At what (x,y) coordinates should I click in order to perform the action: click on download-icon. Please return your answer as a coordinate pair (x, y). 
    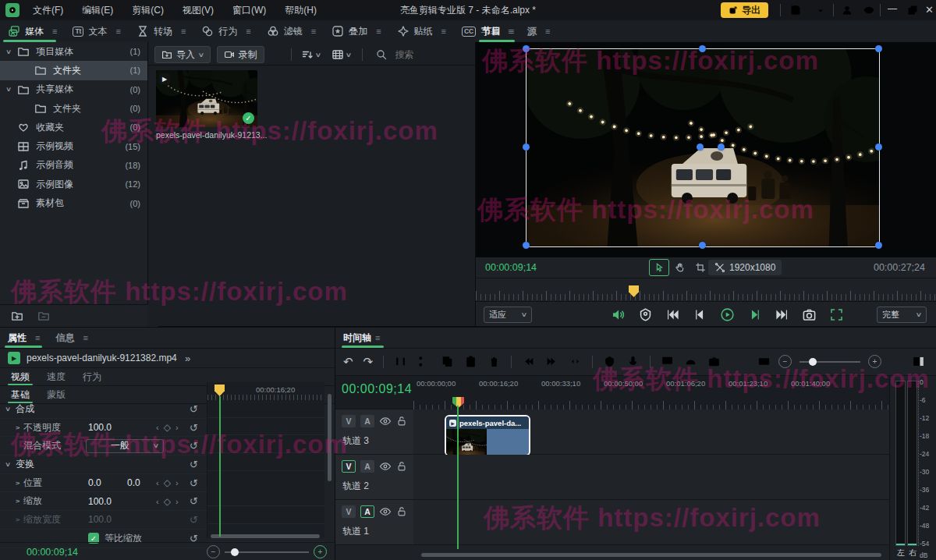
    Looking at the image, I should click on (821, 10).